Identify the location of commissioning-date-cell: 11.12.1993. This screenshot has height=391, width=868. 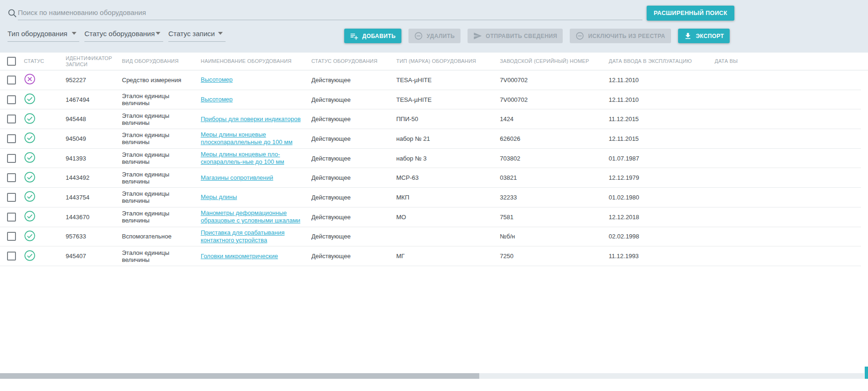
(662, 256).